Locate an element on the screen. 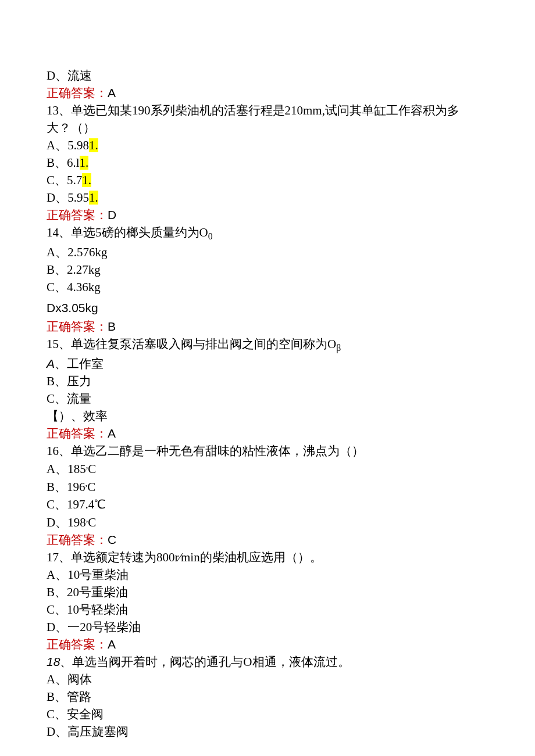 Image resolution: width=535 pixels, height=756 pixels. option-text: A、5.98 is located at coordinates (67, 145).